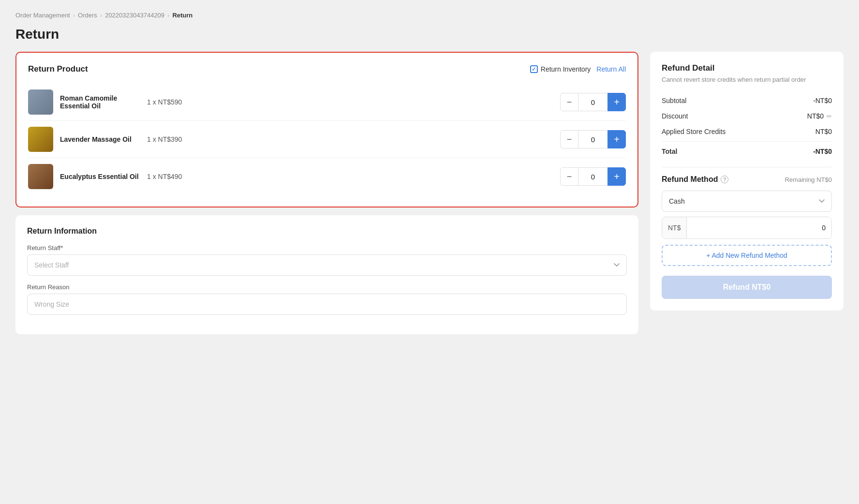 Image resolution: width=859 pixels, height=504 pixels. Describe the element at coordinates (327, 304) in the screenshot. I see `reason-input` at that location.